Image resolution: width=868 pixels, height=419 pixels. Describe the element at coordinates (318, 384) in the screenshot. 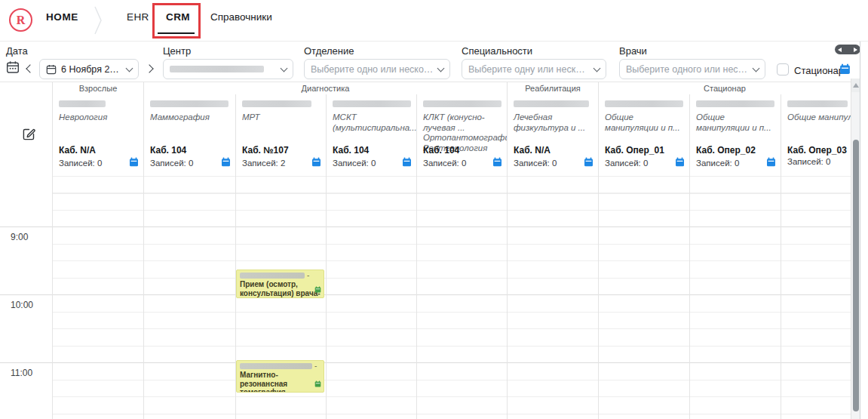

I see `appointment-status-icon` at that location.